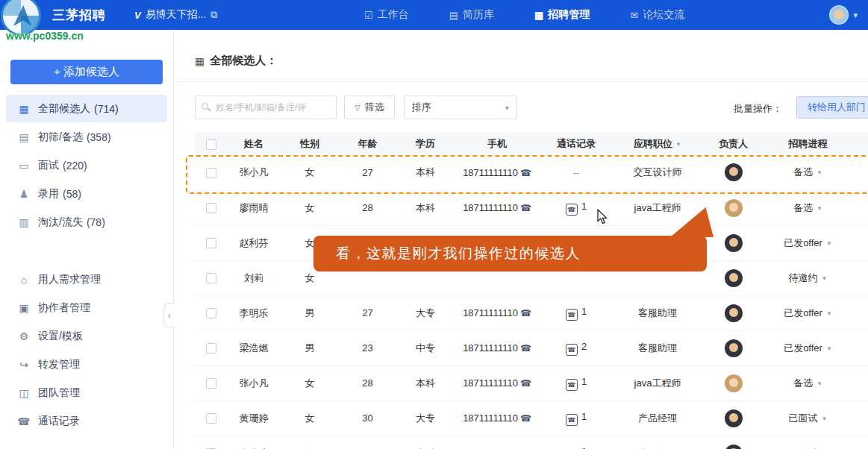 This screenshot has height=449, width=868. I want to click on sidebar-item-用人需求管理: ⌂用人需求管理, so click(87, 279).